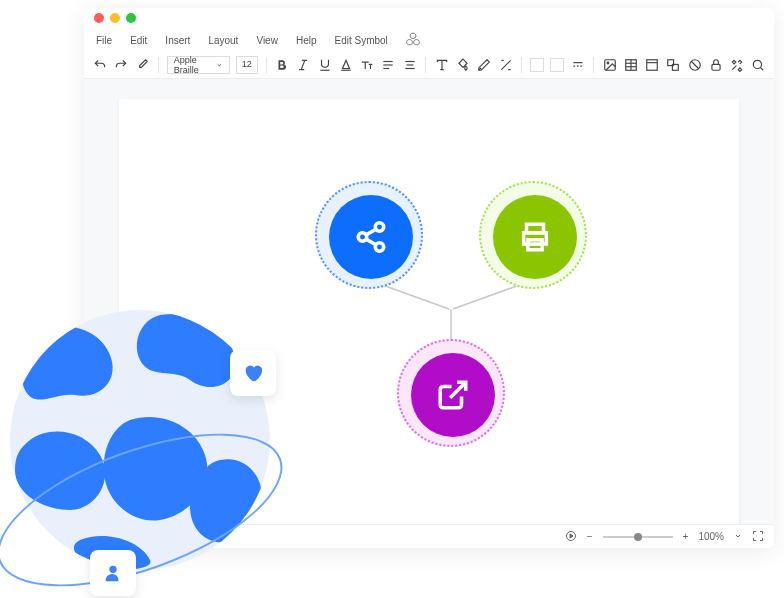 The width and height of the screenshot is (784, 598). I want to click on insert-image-button, so click(610, 65).